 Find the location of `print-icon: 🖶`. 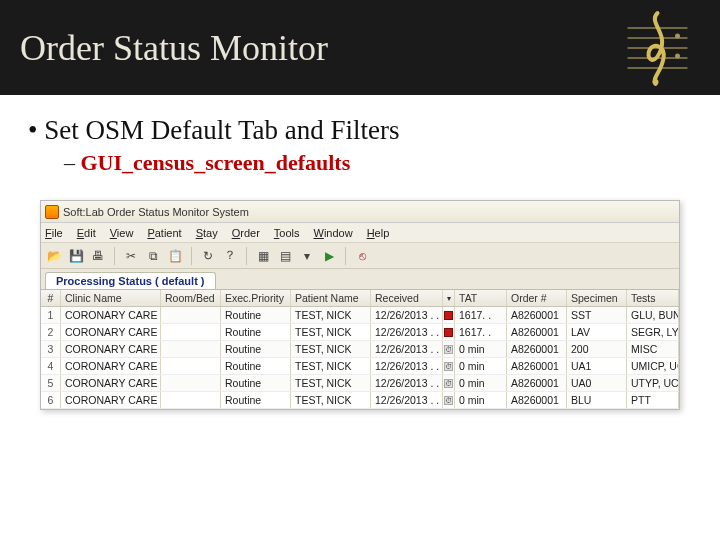

print-icon: 🖶 is located at coordinates (98, 256).